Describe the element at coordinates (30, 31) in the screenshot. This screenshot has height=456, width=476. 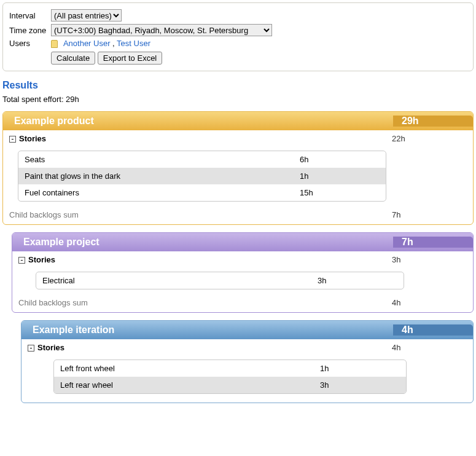
I see `timezone-label: Time zone` at that location.